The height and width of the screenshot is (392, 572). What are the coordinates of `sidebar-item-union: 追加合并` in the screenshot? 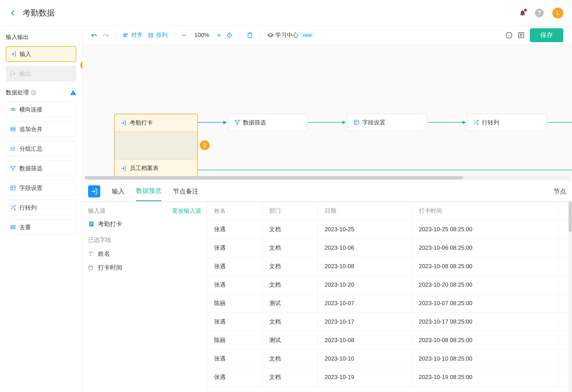 It's located at (41, 129).